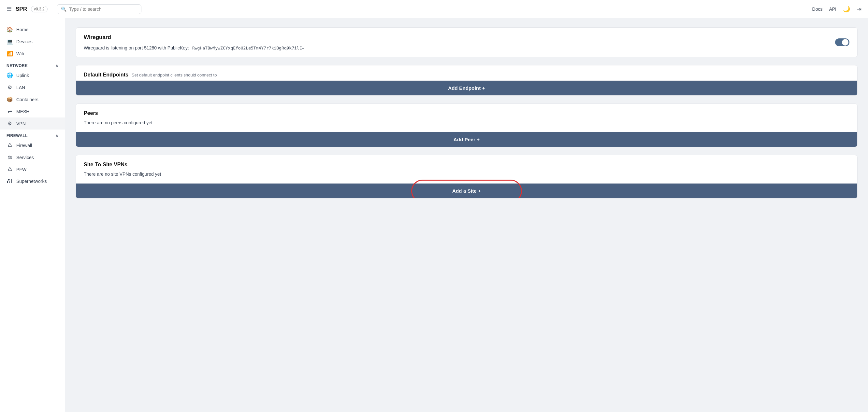 The width and height of the screenshot is (868, 412). Describe the element at coordinates (9, 9) in the screenshot. I see `hamburger-icon: ☰` at that location.